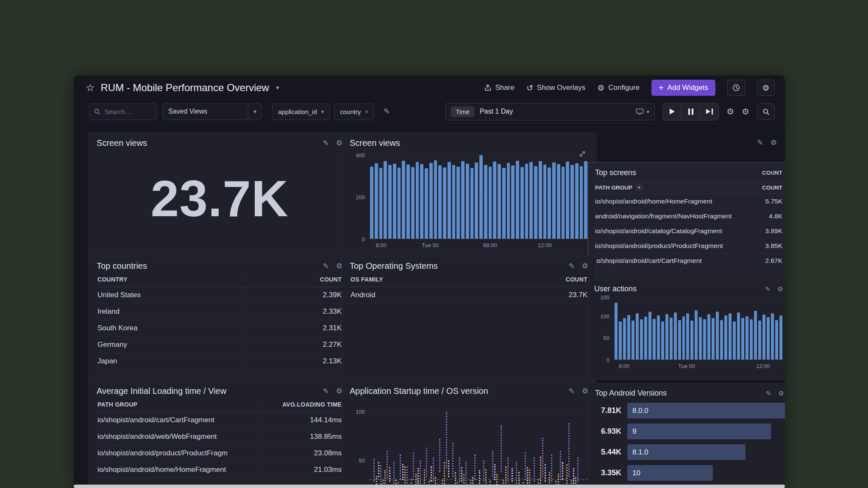 Image resolution: width=868 pixels, height=488 pixels. I want to click on android-version-row: 3.35K10, so click(690, 473).